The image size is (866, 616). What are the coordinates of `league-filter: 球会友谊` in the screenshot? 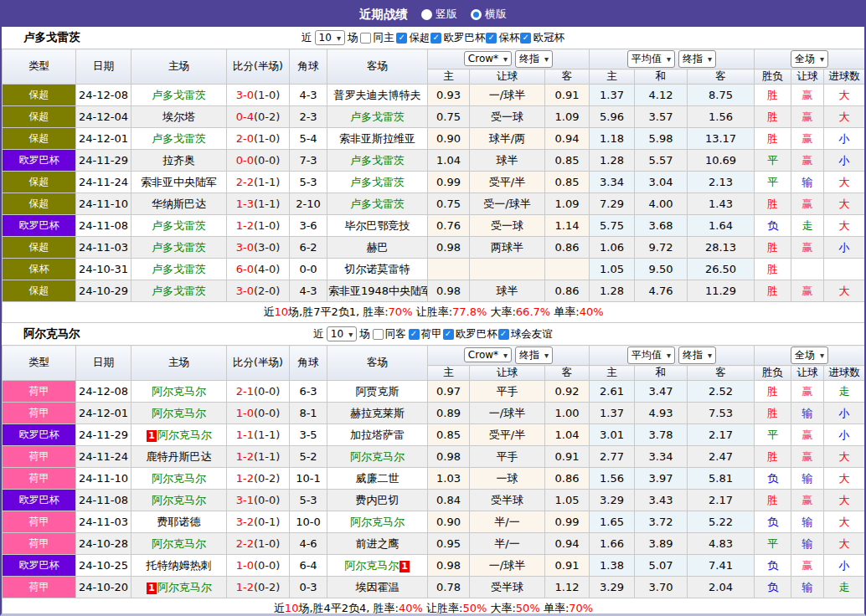 It's located at (526, 335).